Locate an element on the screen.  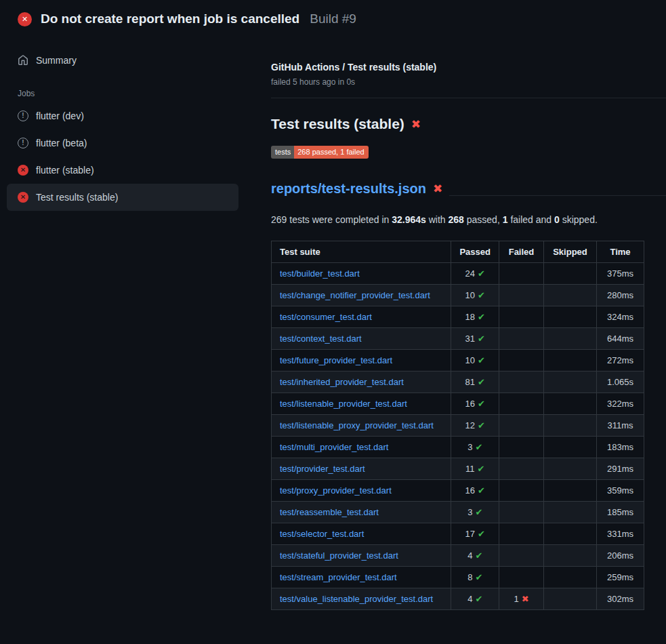
cell-suite: test/context_test.dart is located at coordinates (362, 339).